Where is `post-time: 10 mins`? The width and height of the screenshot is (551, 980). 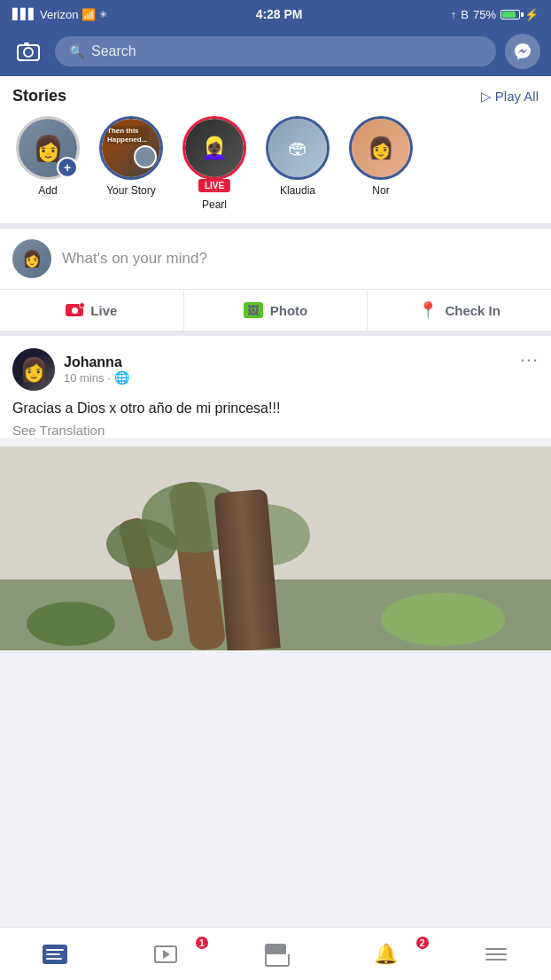
post-time: 10 mins is located at coordinates (84, 377).